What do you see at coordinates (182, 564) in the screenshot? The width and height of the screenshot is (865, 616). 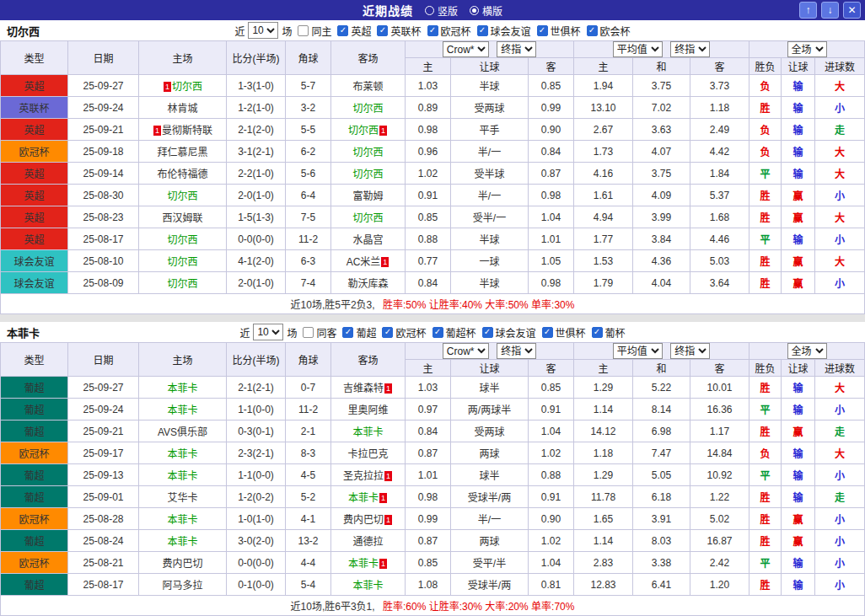 I see `home-team: 费内巴切` at bounding box center [182, 564].